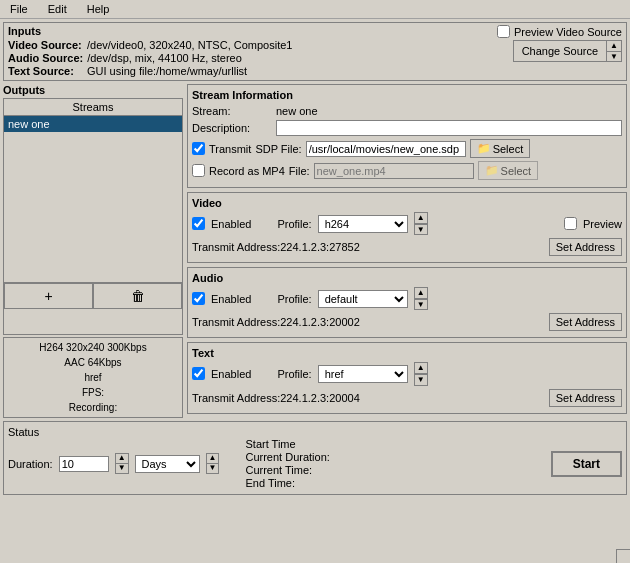 This screenshot has width=630, height=563. Describe the element at coordinates (278, 149) in the screenshot. I see `sdp-file-label: SDP File:` at that location.